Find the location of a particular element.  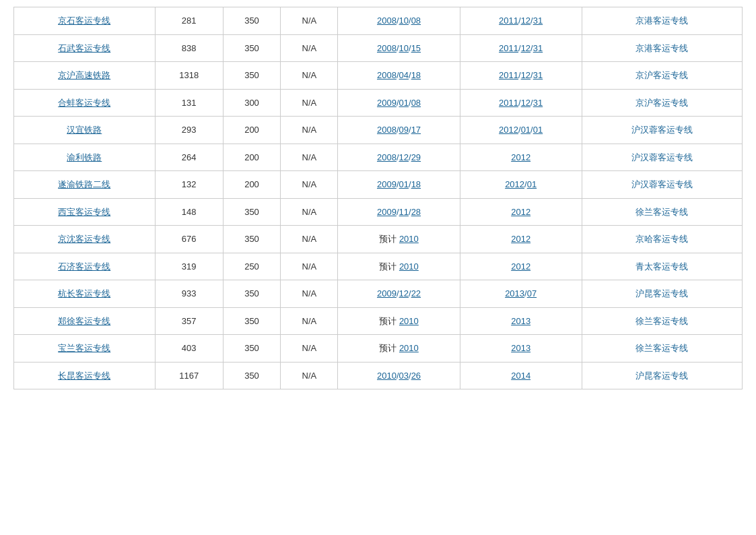

railway-length: 264 is located at coordinates (188, 158).